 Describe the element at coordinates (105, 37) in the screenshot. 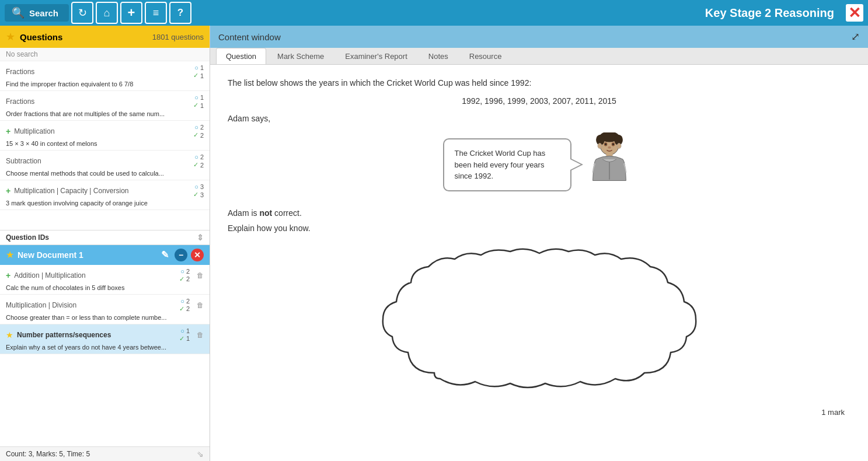

I see `questions-header: ★ Questions 1801 questions` at that location.